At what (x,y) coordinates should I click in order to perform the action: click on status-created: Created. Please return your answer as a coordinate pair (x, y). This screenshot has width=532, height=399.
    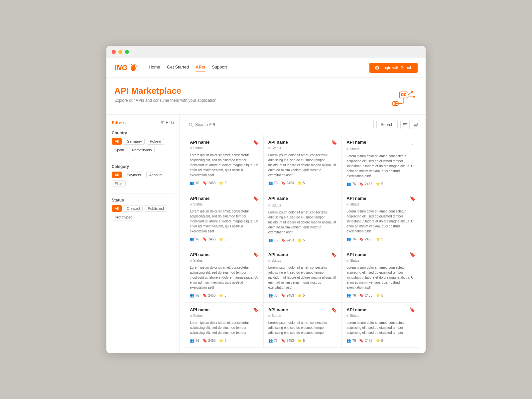
    Looking at the image, I should click on (133, 208).